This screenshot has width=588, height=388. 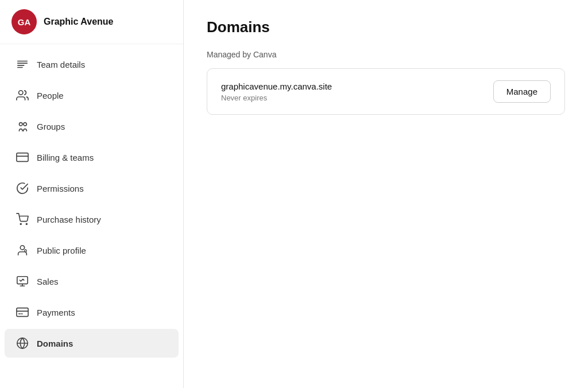 What do you see at coordinates (92, 188) in the screenshot?
I see `sidebar-item-permissions: Permissions` at bounding box center [92, 188].